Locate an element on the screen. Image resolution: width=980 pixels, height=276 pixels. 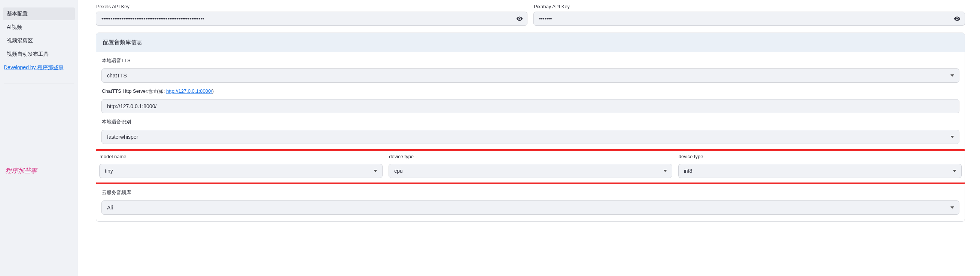
model-name-group: model name tiny is located at coordinates (241, 166).